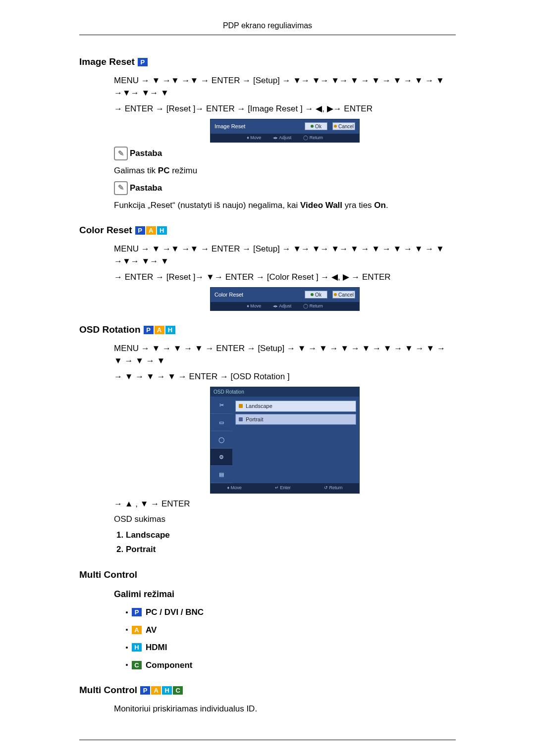 This screenshot has height=756, width=535. Describe the element at coordinates (169, 665) in the screenshot. I see `mode-label: Component` at that location.